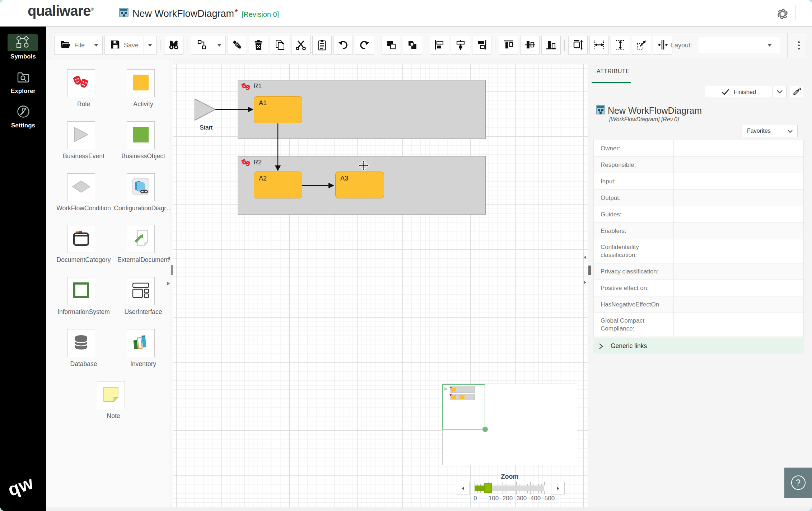  What do you see at coordinates (141, 83) in the screenshot?
I see `palette-item-activity` at bounding box center [141, 83].